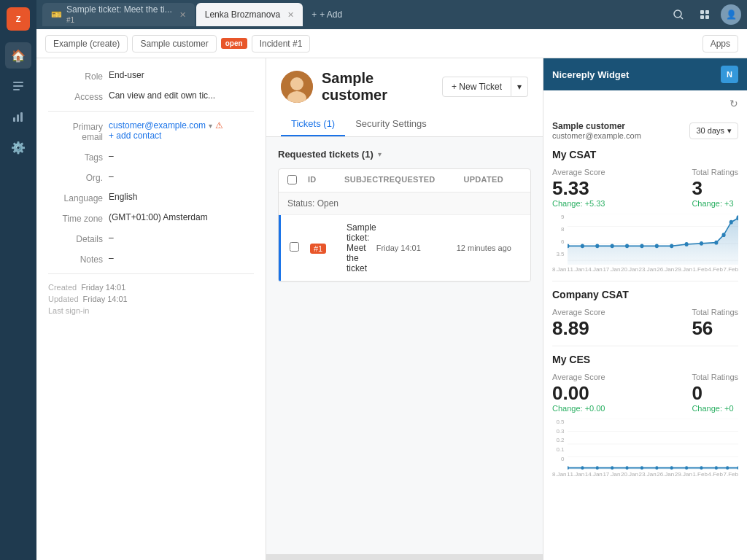 This screenshot has height=560, width=747. Describe the element at coordinates (295, 246) in the screenshot. I see `row-select-checkbox` at that location.